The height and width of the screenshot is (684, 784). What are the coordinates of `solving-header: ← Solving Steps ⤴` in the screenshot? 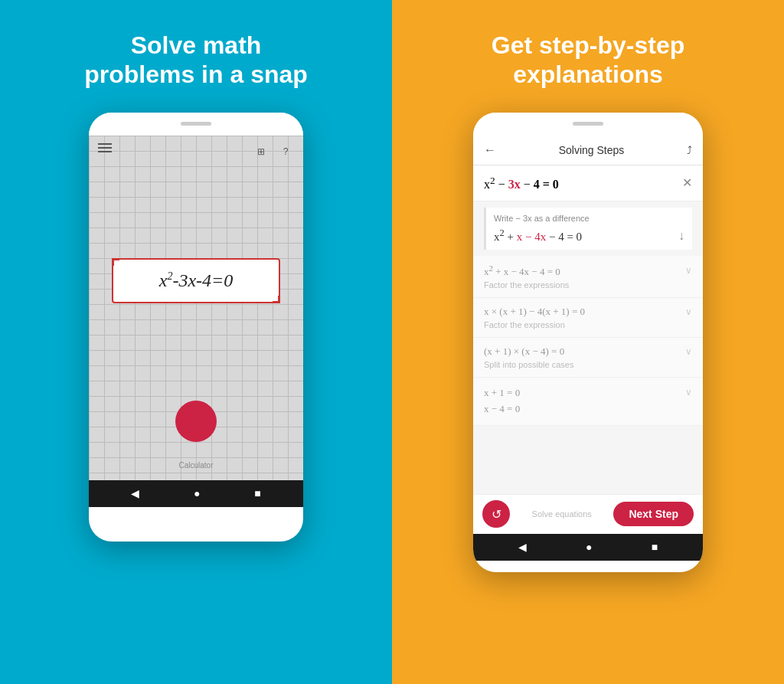 It's located at (588, 150).